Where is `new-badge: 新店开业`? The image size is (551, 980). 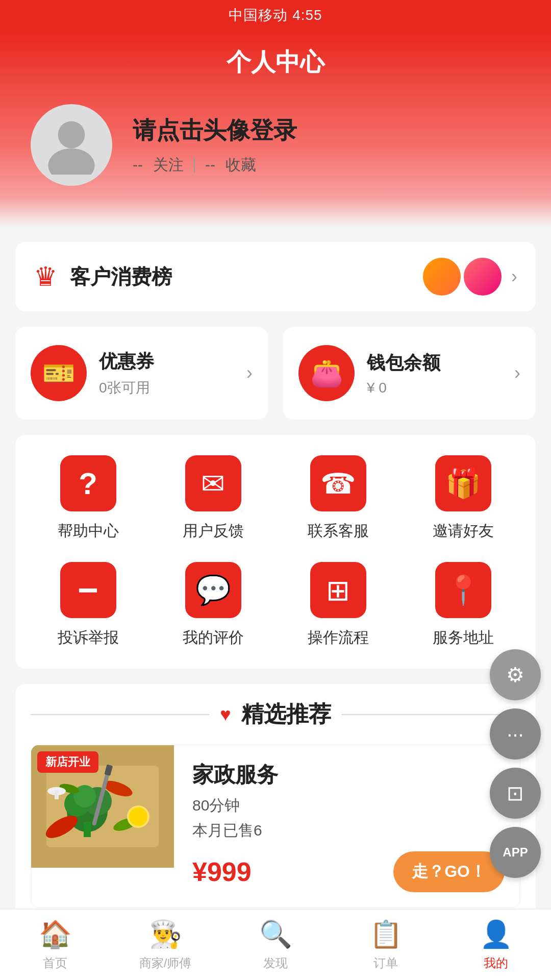
new-badge: 新店开业 is located at coordinates (68, 762).